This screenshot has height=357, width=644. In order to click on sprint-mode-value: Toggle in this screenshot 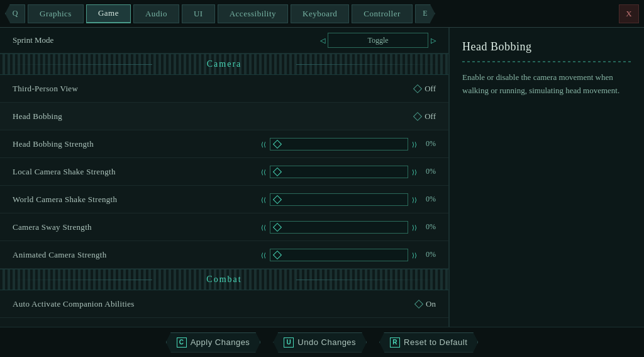, I will do `click(378, 40)`.